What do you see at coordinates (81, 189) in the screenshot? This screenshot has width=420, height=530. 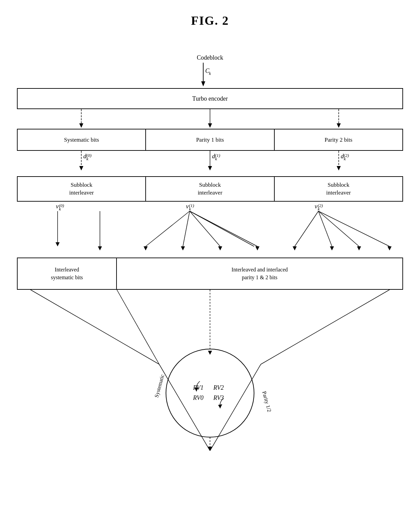 I see `subblock-interleaver-1: Subblock interleaver` at bounding box center [81, 189].